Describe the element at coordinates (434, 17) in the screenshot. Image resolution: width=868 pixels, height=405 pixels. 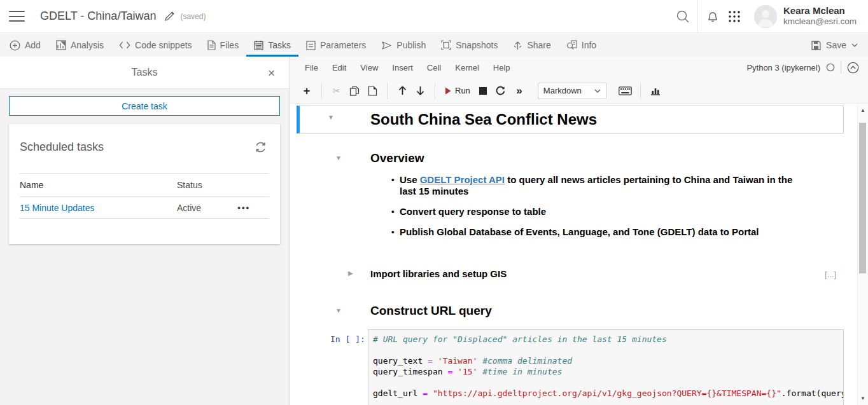
I see `top-bar: GDELT - China/Taiwan (saved) Kea` at that location.